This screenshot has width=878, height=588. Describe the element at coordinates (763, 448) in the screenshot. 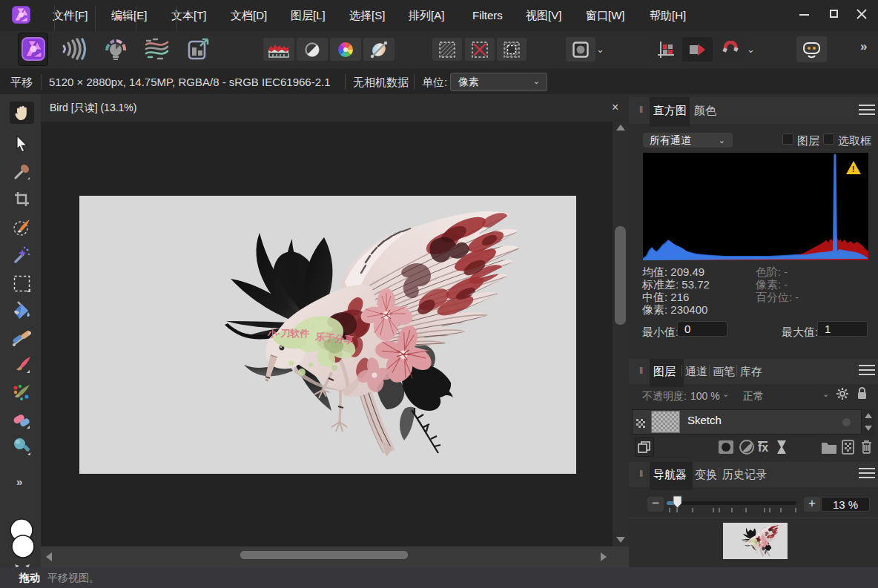

I see `svg-text: fx` at that location.